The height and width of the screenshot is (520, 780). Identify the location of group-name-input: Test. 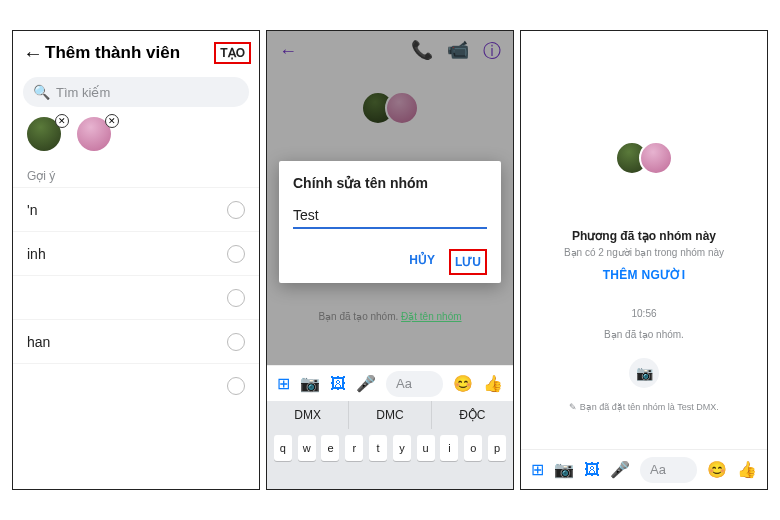
(390, 218).